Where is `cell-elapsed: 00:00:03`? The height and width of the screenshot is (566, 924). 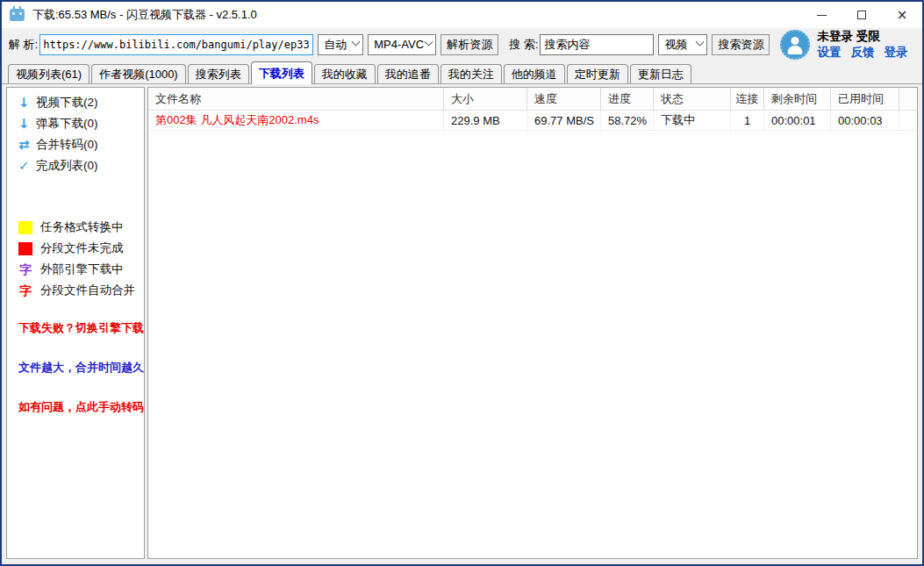 cell-elapsed: 00:00:03 is located at coordinates (865, 120).